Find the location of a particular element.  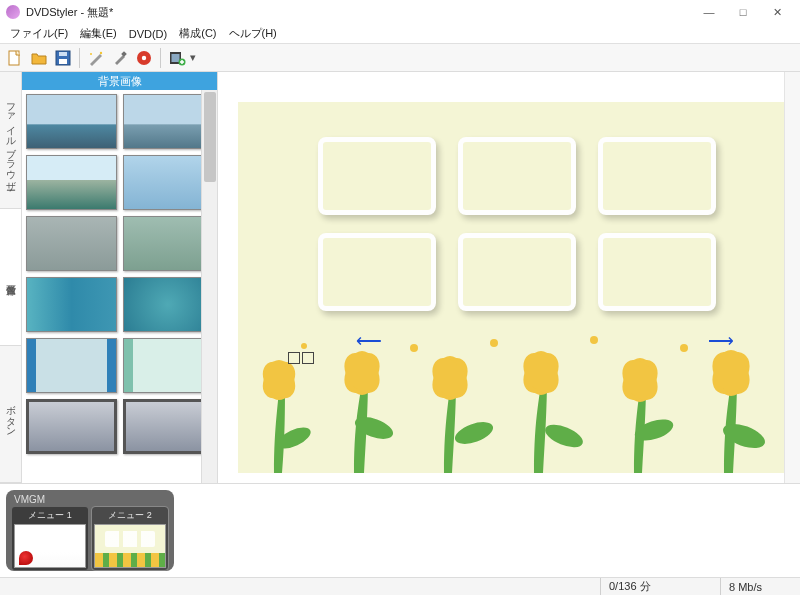

menu-thumb-1: メニュー 1 is located at coordinates (50, 538).